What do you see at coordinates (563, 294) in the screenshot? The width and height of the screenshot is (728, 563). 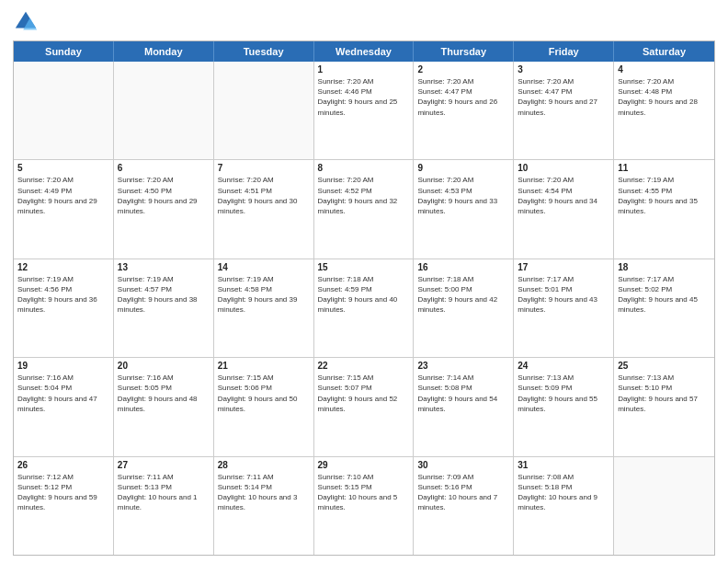 I see `cell-sun-info: Sunrise: 7:17 AM Sunset: 5:01 PM Dayligh…` at bounding box center [563, 294].